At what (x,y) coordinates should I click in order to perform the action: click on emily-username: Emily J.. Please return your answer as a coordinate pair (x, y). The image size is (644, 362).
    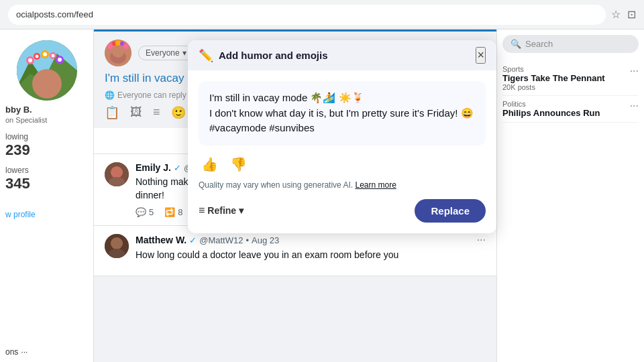
    Looking at the image, I should click on (153, 168).